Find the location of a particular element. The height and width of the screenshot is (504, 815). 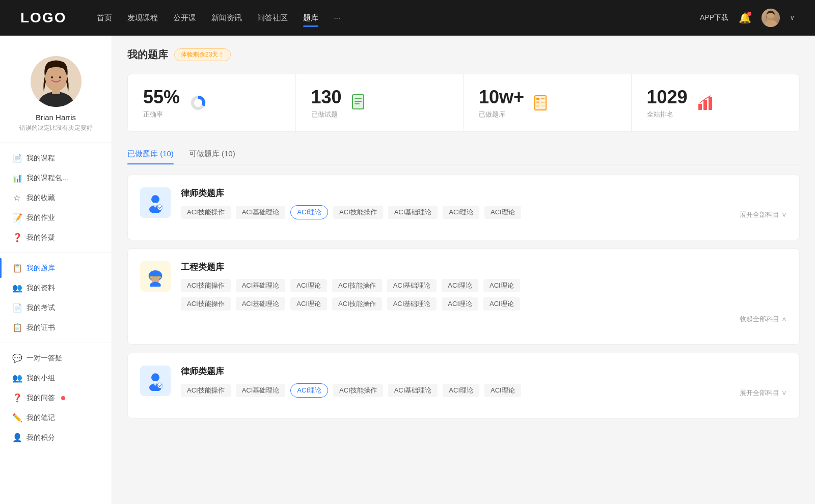

sidebar-label-homework: 我的作业 is located at coordinates (41, 218).